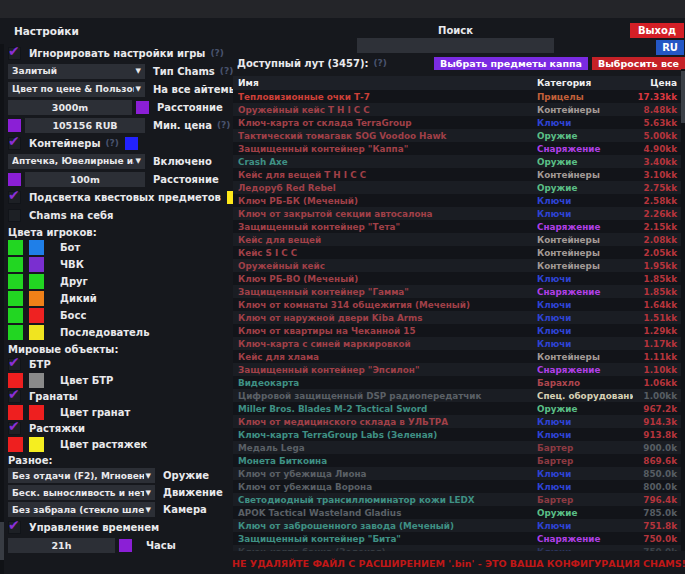  I want to click on table-row: Оружейный кейсКонтейнеры1.95kk, so click(459, 266).